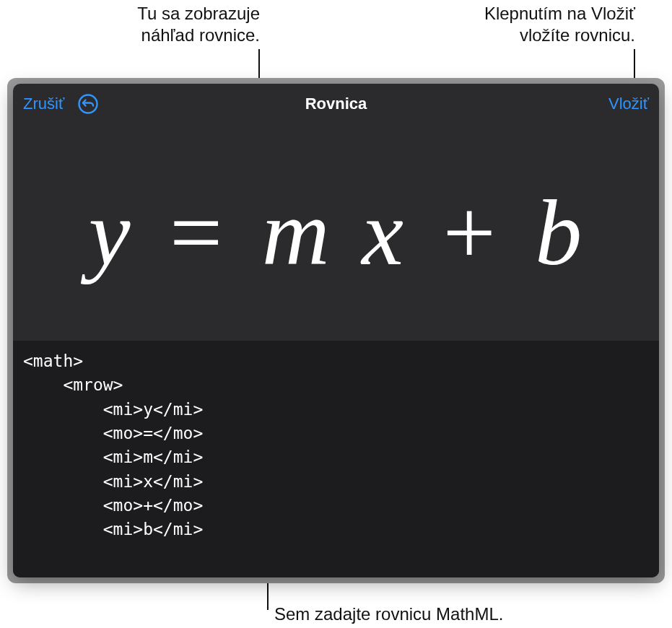 This screenshot has width=672, height=628. I want to click on cancel-button: Zrušiť, so click(43, 104).